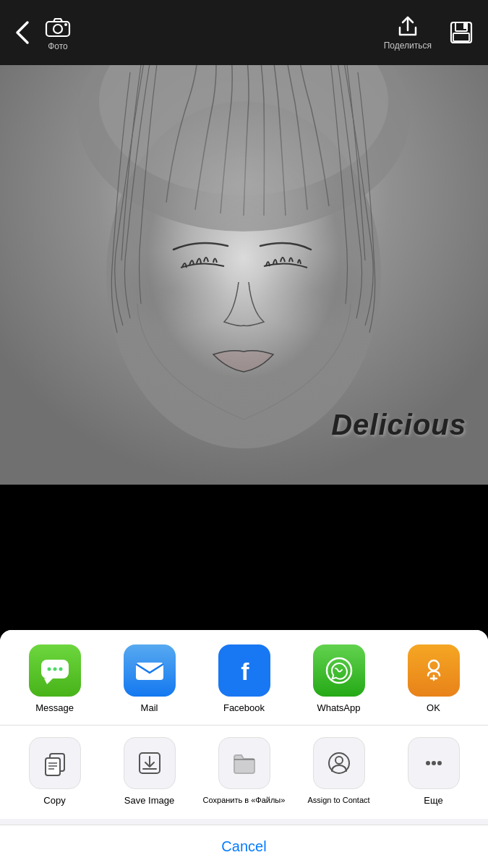  Describe the element at coordinates (339, 763) in the screenshot. I see `assign-contact-action-icon` at that location.